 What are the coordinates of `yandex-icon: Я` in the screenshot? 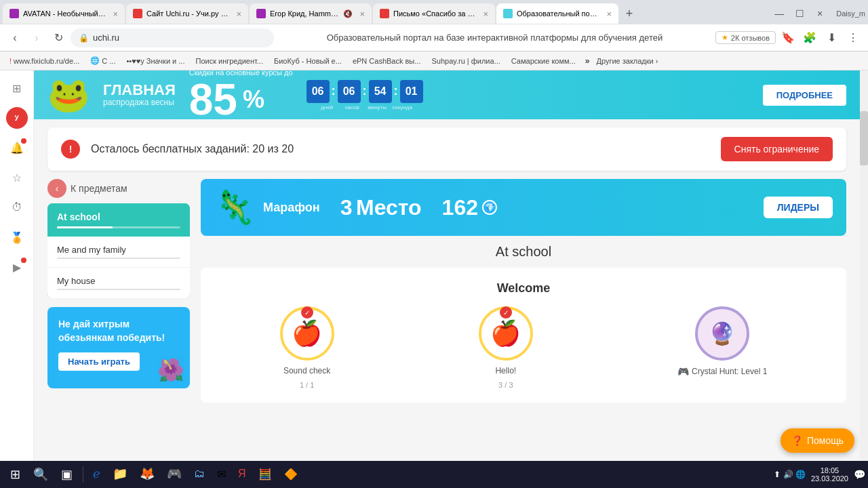 It's located at (242, 474).